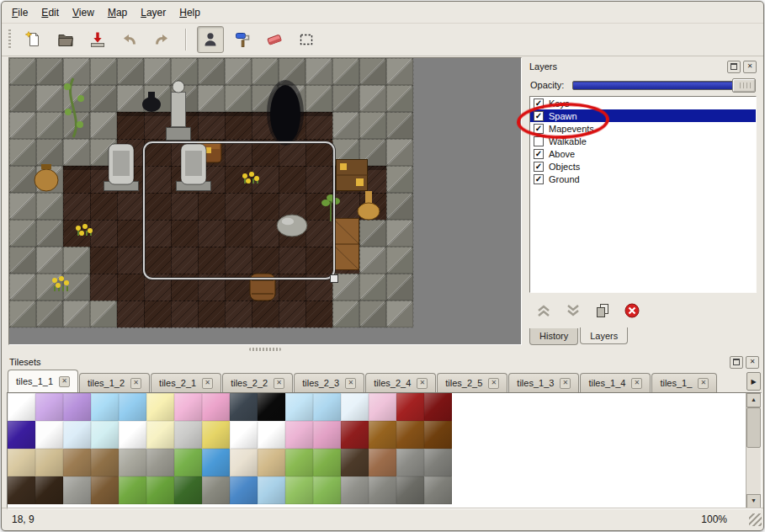 This screenshot has width=765, height=532. Describe the element at coordinates (664, 86) in the screenshot. I see `opacity-slider` at that location.